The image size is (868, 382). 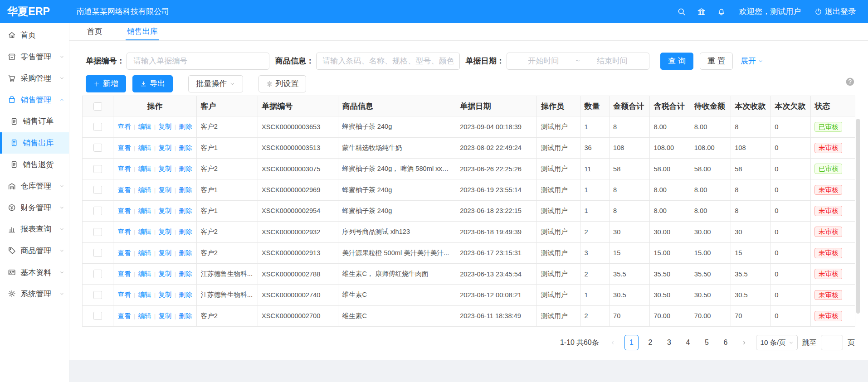 What do you see at coordinates (34, 186) in the screenshot?
I see `sidebar-item-warehouse-management: 仓库管理` at bounding box center [34, 186].